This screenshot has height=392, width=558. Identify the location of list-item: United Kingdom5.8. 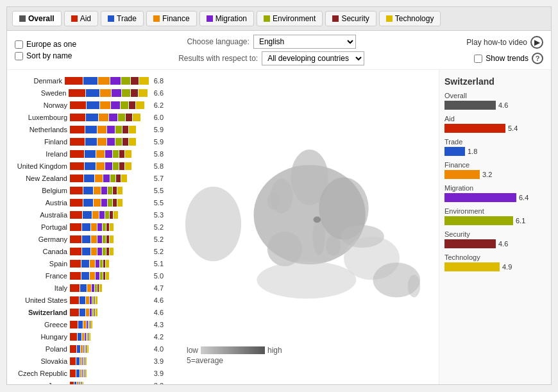
(89, 166).